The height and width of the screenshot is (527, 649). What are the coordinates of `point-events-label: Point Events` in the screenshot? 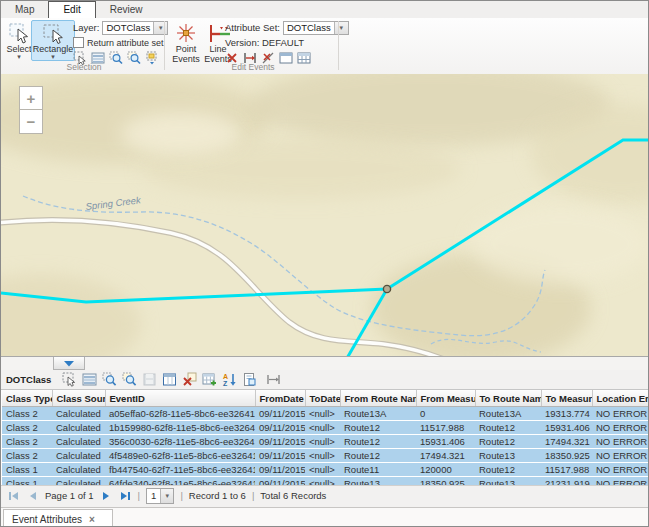 It's located at (186, 54).